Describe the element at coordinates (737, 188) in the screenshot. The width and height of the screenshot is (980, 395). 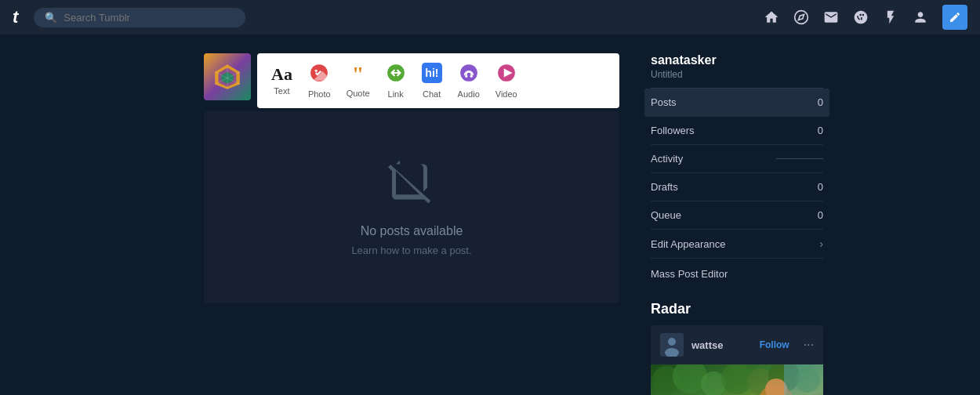
I see `sidebar-stats: Posts 0 Followers 0 Activity Drafts 0 Qu…` at that location.